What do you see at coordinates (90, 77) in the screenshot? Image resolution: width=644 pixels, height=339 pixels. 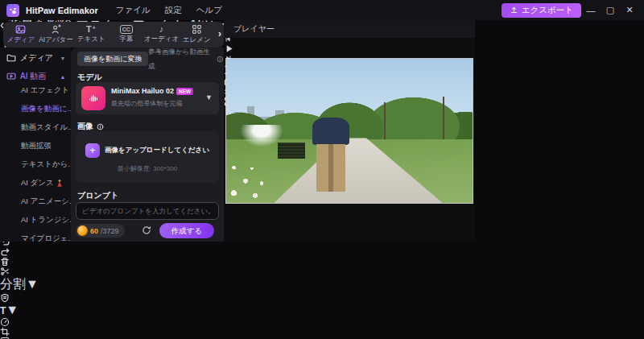 I see `model-label: モデル` at bounding box center [90, 77].